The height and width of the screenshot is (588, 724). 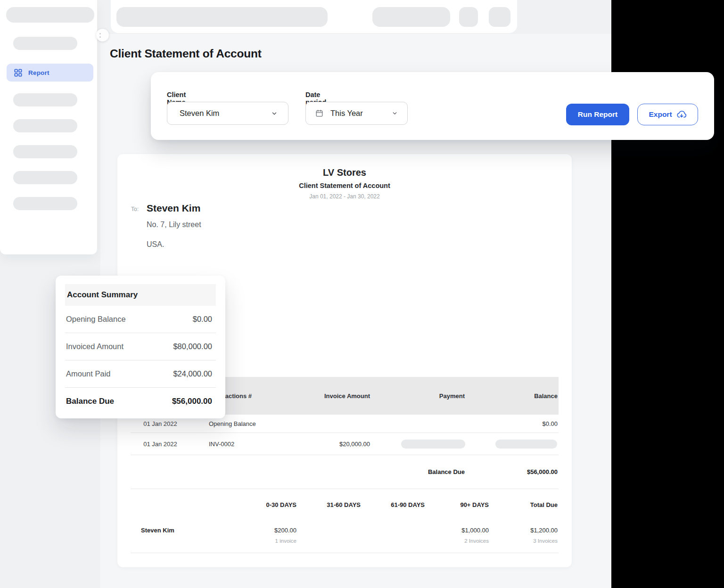 What do you see at coordinates (90, 401) in the screenshot?
I see `summary-label: Balance Due` at bounding box center [90, 401].